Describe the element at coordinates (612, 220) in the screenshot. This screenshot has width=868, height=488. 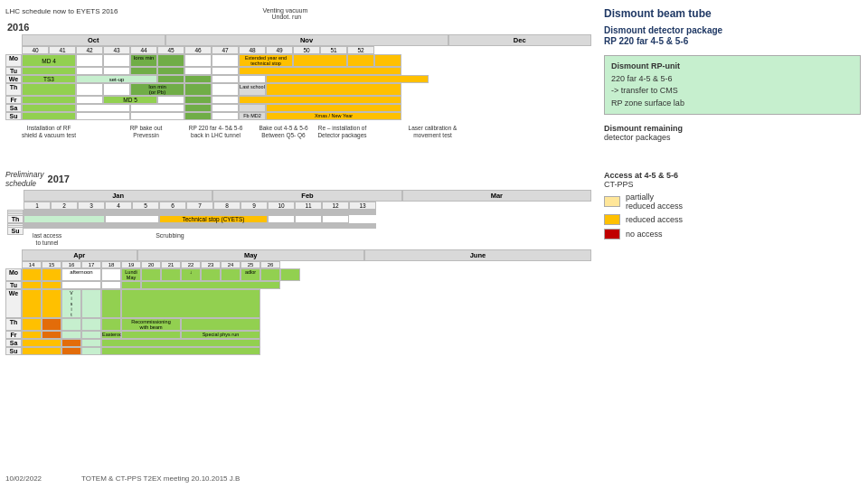
I see `legend-reduced-box` at that location.